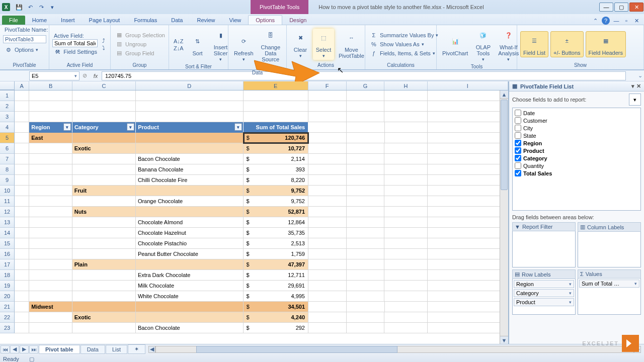 This screenshot has height=362, width=644. What do you see at coordinates (544, 245) in the screenshot?
I see `area-report-filter: ▼Report Filter` at bounding box center [544, 245].